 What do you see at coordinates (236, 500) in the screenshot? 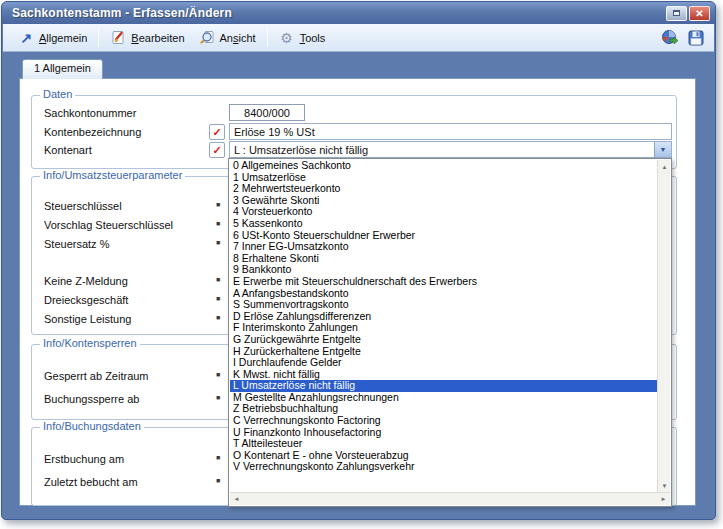
I see `scroll-left-icon: ◄` at bounding box center [236, 500].